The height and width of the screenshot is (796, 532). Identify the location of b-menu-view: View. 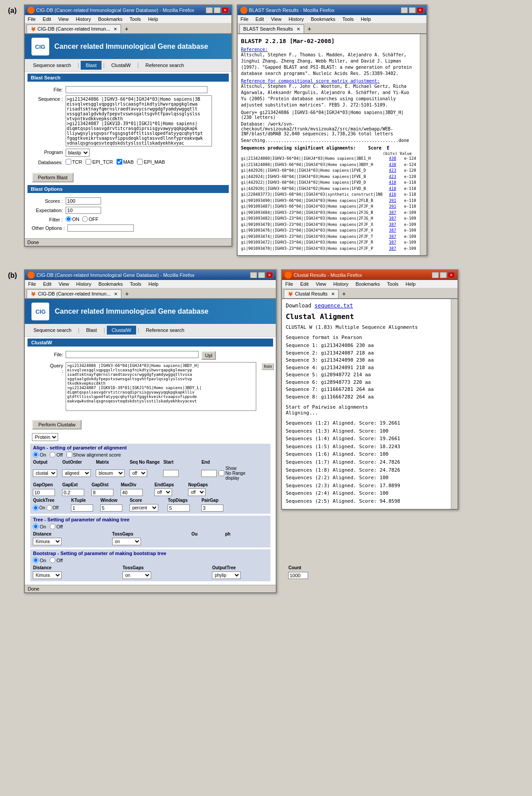
(64, 284).